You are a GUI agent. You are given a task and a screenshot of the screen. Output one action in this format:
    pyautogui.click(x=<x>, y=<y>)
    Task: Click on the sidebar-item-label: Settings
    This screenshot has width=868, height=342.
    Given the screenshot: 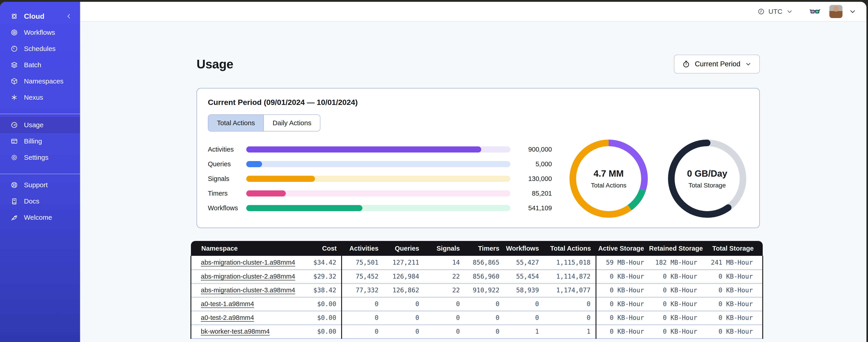 What is the action you would take?
    pyautogui.click(x=36, y=158)
    